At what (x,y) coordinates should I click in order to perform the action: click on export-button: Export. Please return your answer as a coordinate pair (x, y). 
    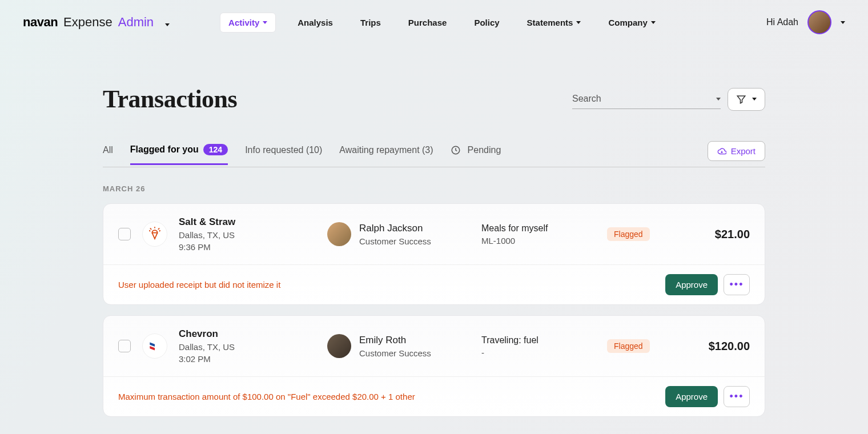
    Looking at the image, I should click on (737, 151).